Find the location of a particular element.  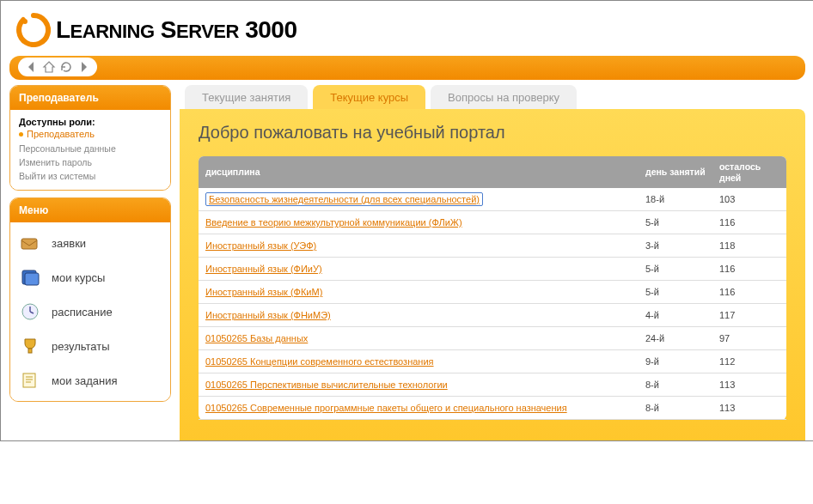

tab-2: Вопросы на проверку is located at coordinates (504, 97).